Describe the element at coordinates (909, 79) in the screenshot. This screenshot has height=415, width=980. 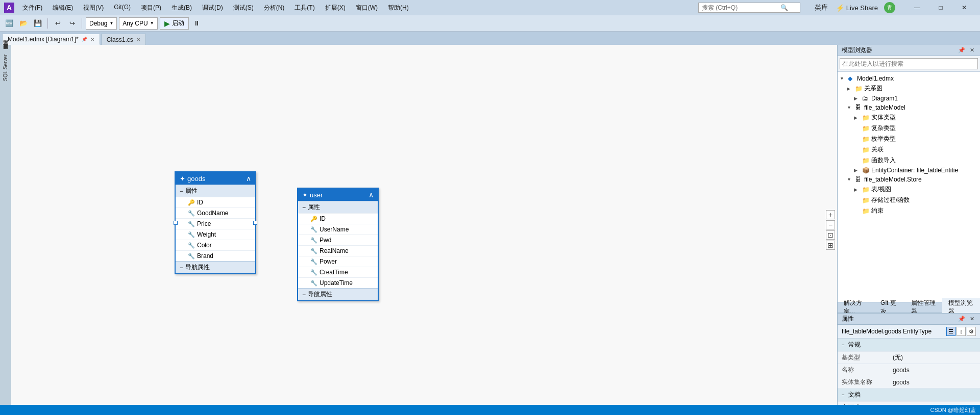
I see `tree-item-model1: ▼ ◆ Model1.edmx` at that location.